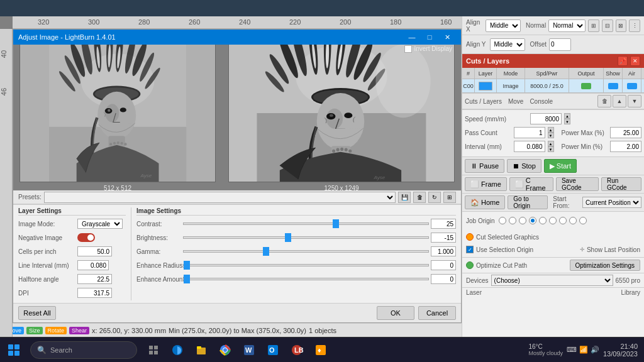  Describe the element at coordinates (37, 313) in the screenshot. I see `reset-all-btn: Reset All` at that location.